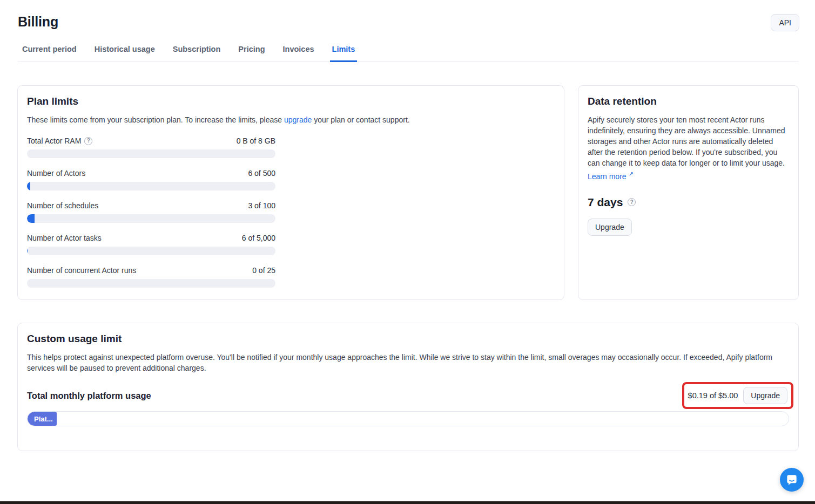 The image size is (815, 504). Describe the element at coordinates (151, 147) in the screenshot. I see `limit-row-total-actor-ram: Total Actor RAM ? 0 B of 8 GB` at that location.